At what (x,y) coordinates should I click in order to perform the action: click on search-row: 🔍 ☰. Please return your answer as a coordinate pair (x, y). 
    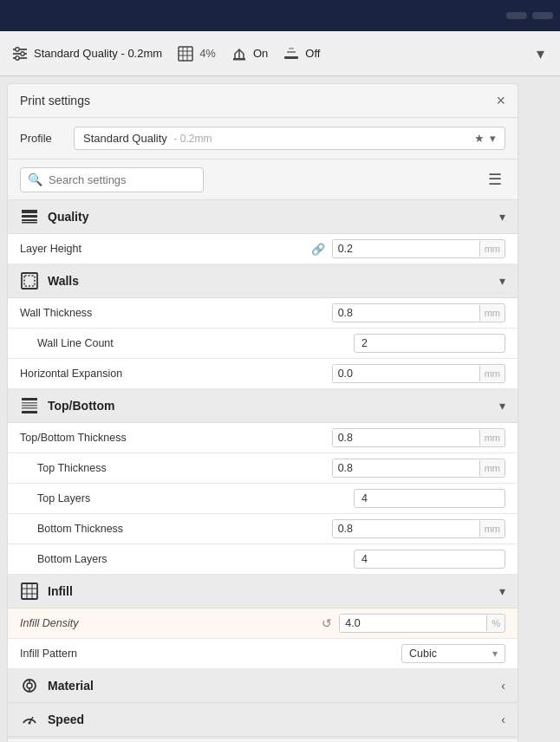
    Looking at the image, I should click on (263, 180).